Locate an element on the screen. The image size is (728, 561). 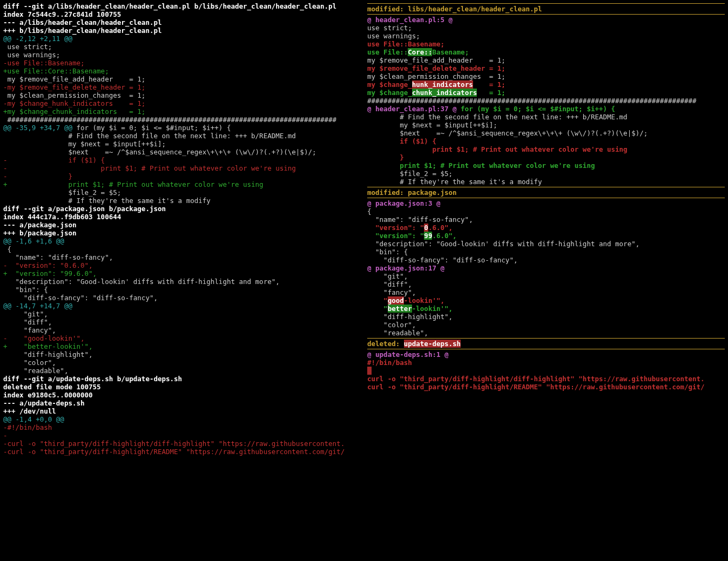
diff-line: "better-lookin'", is located at coordinates (546, 309).